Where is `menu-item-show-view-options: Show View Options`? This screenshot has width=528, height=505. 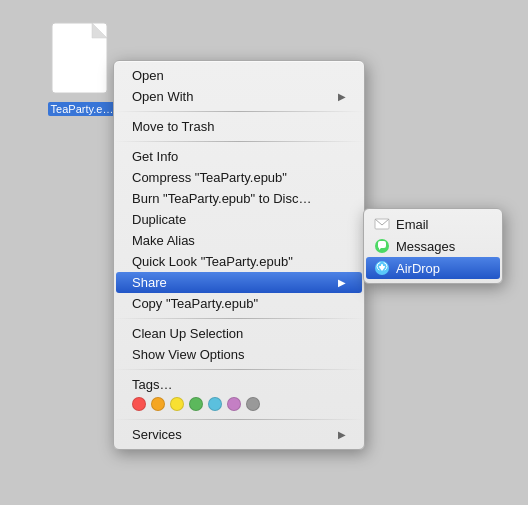
menu-item-show-view-options: Show View Options is located at coordinates (239, 354).